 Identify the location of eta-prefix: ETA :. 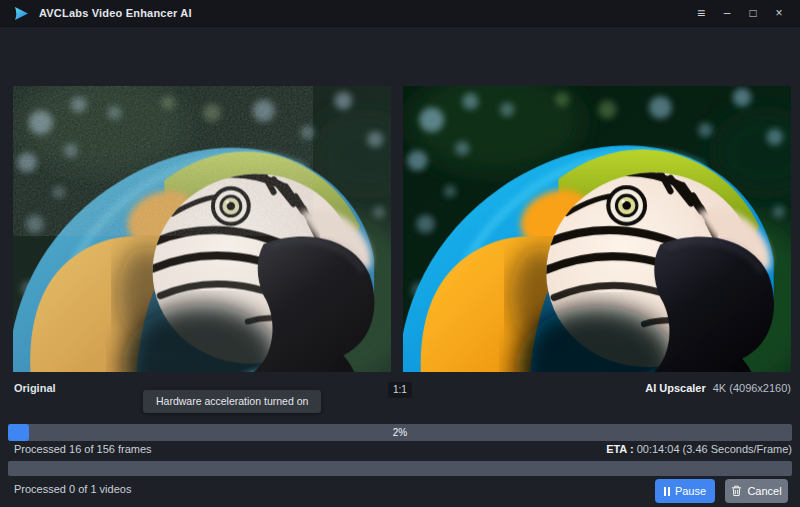
(620, 449).